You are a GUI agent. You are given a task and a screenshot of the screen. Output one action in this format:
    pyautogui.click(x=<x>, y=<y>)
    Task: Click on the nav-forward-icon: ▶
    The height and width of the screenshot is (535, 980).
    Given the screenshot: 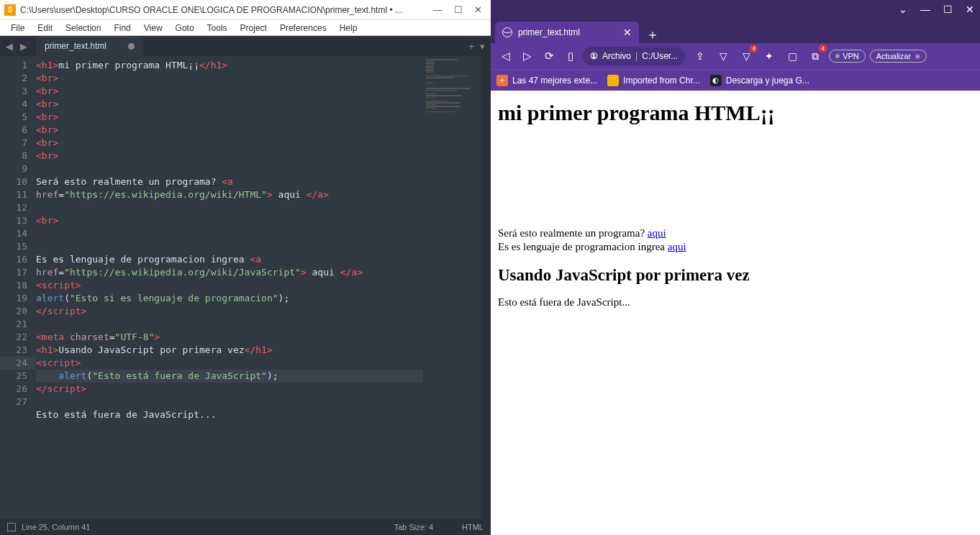 What is the action you would take?
    pyautogui.click(x=24, y=46)
    